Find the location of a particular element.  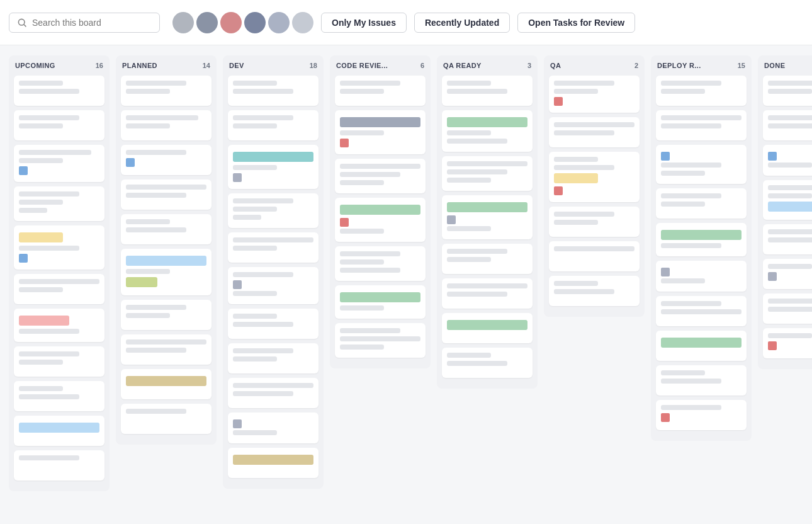

column-title: CODE REVIE... is located at coordinates (376, 66).